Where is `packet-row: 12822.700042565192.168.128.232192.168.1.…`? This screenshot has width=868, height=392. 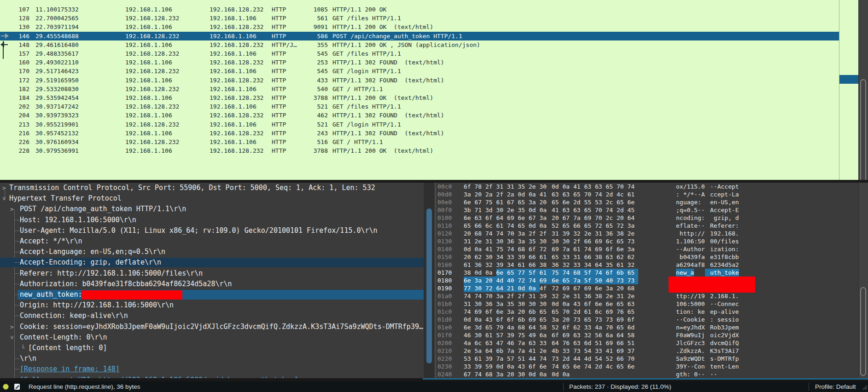
packet-row: 12822.700042565192.168.128.232192.168.1.… is located at coordinates (419, 18).